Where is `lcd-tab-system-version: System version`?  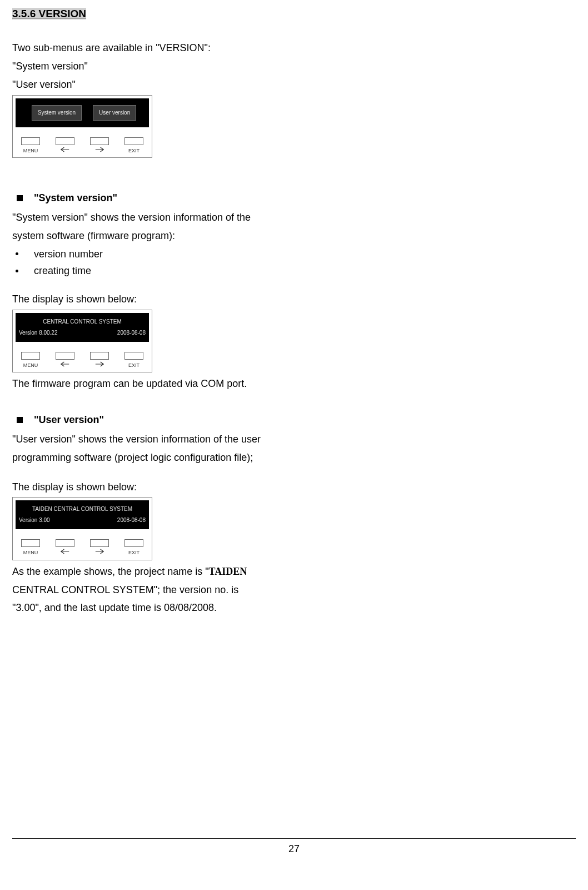 lcd-tab-system-version: System version is located at coordinates (57, 113).